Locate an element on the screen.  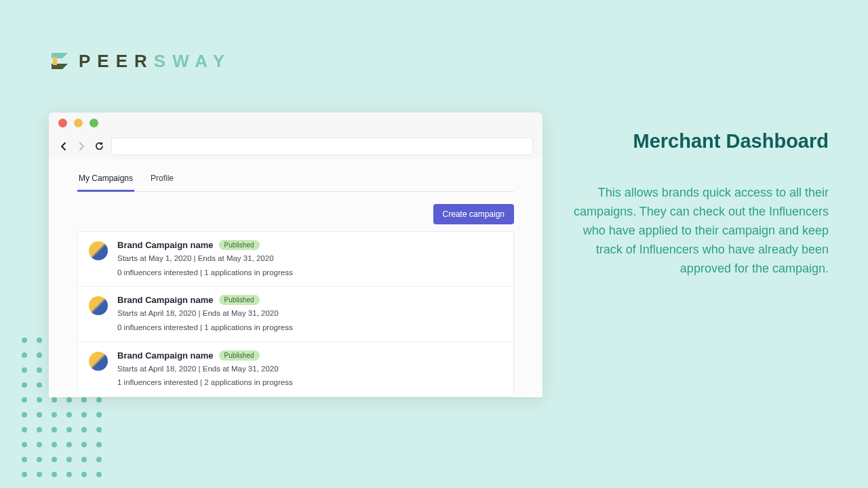
campaign-stats: 1 influencers interested | 2 application… is located at coordinates (310, 382).